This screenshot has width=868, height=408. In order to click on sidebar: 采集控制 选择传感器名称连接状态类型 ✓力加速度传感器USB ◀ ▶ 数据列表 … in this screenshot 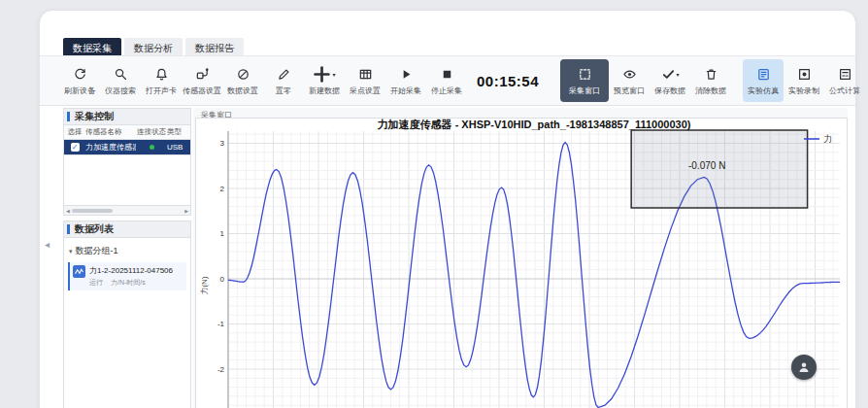, I will do `click(127, 258)`.